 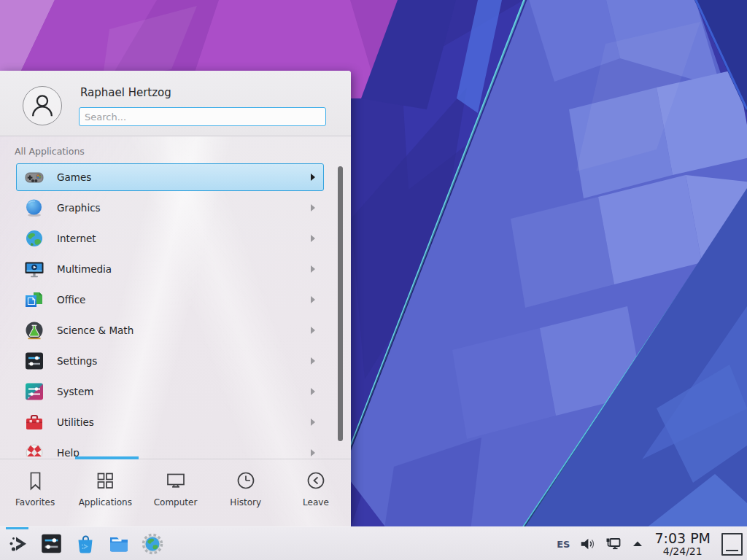 I want to click on tab-label: History, so click(x=245, y=502).